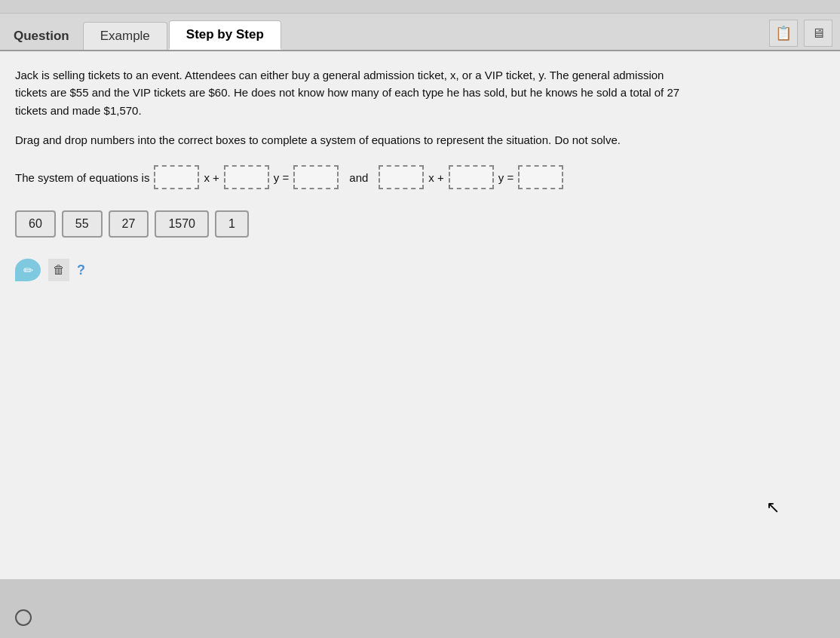 This screenshot has width=840, height=638. What do you see at coordinates (783, 33) in the screenshot?
I see `notes-button: 📋` at bounding box center [783, 33].